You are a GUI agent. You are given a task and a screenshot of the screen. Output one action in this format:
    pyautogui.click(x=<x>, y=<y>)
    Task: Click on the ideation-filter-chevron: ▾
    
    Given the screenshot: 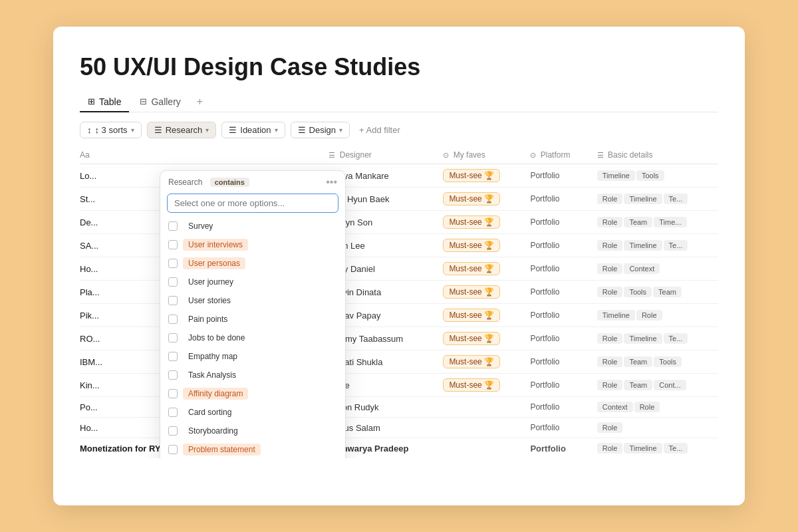 What is the action you would take?
    pyautogui.click(x=277, y=130)
    